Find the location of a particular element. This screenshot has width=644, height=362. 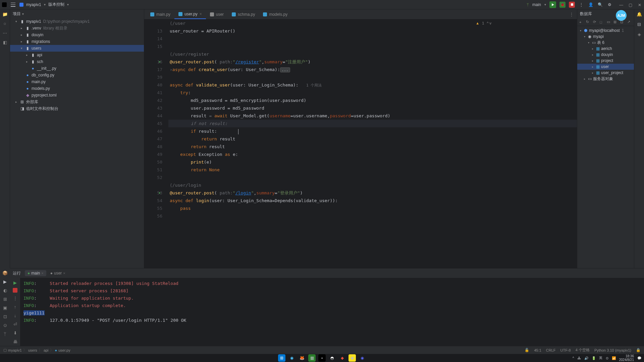

tree-item: ●models.py is located at coordinates (77, 88).